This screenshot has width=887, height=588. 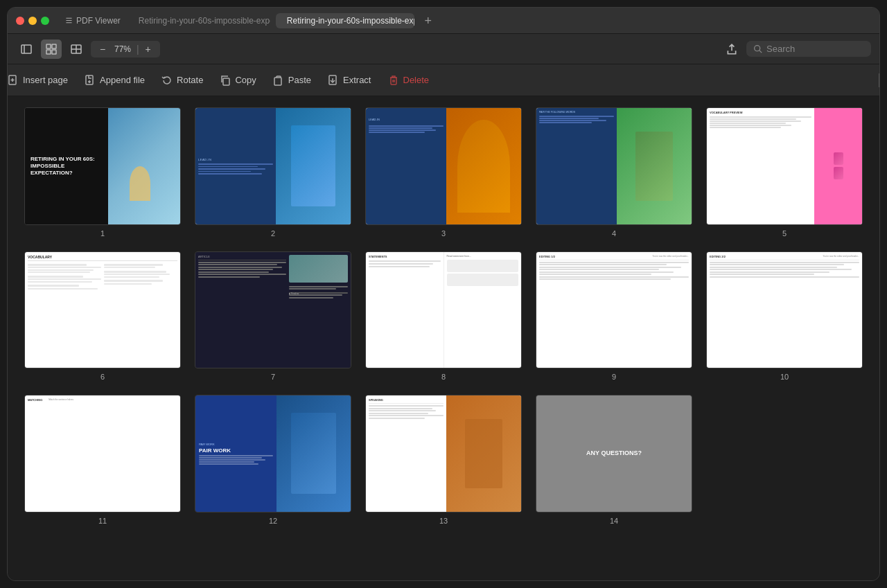 I want to click on slide-5-thumbnail: VOCABULARY PREVIEW, so click(x=784, y=166).